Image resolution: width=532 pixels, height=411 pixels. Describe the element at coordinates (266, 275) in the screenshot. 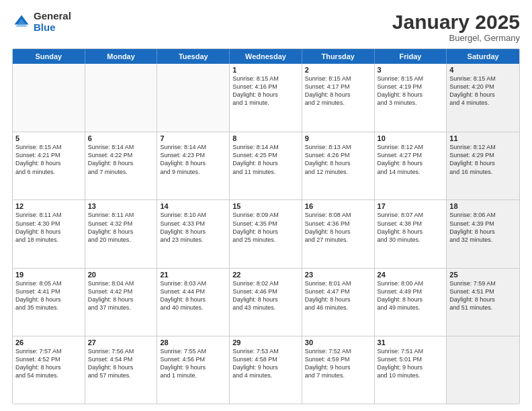

I see `day-number: 22` at that location.